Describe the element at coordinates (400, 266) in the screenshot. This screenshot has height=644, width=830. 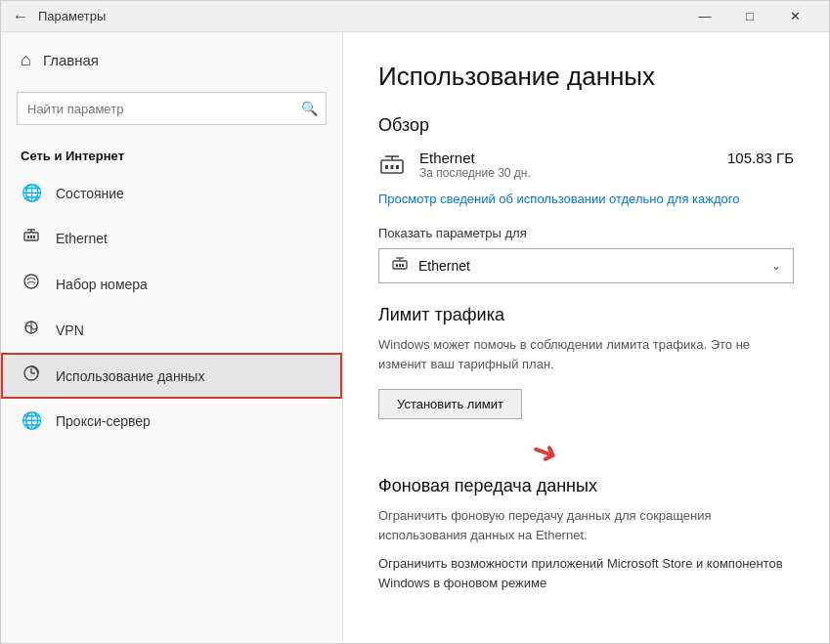
I see `dropdown-icon` at that location.